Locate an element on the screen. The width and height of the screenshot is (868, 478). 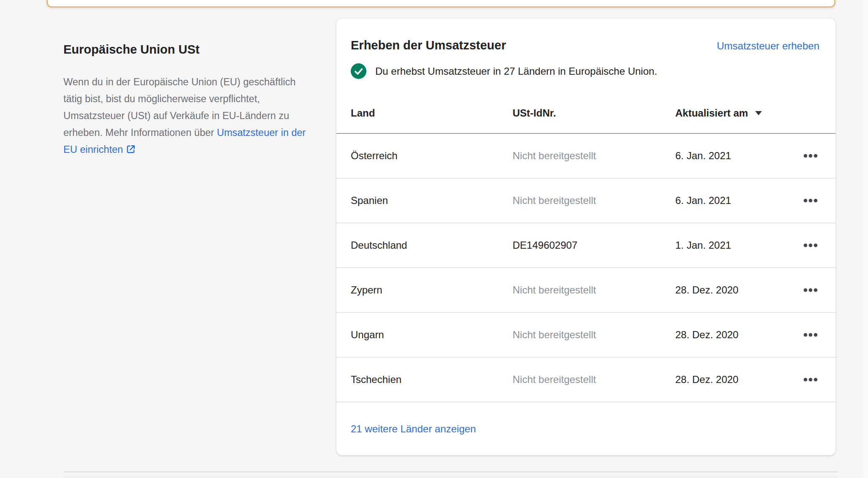
table-row: Tschechien Nicht bereitgestellt 28. Dez.… is located at coordinates (586, 380).